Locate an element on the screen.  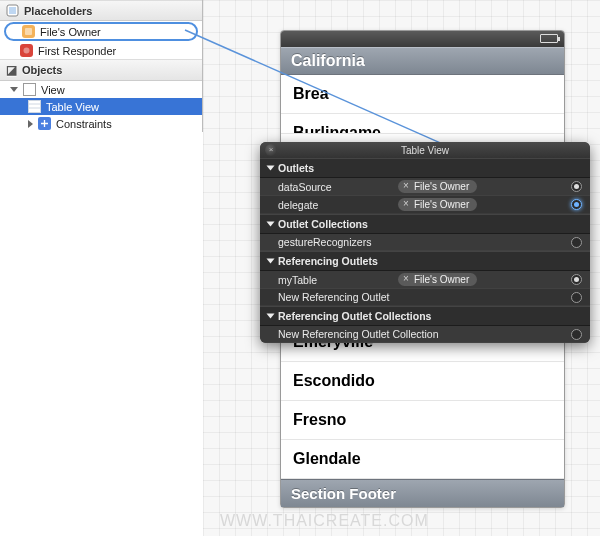
outline-item-label: Table View is located at coordinates (72, 107).